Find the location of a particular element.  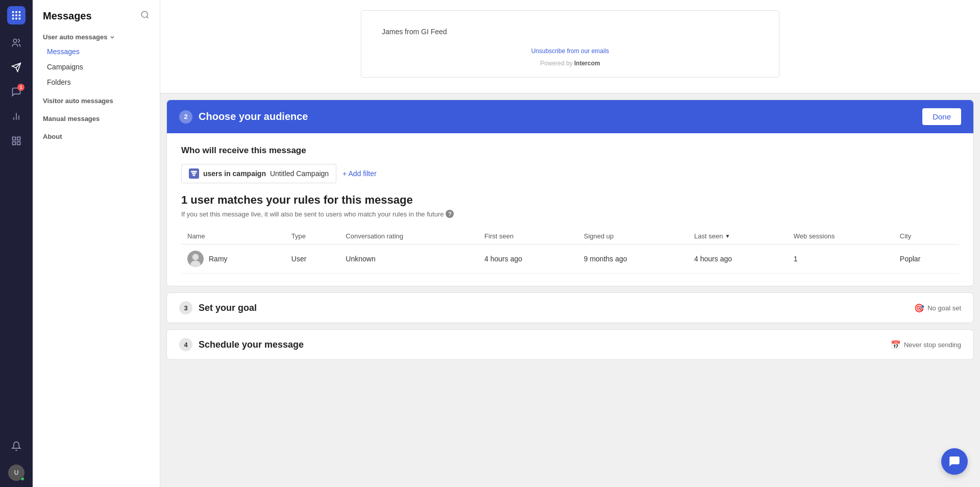

cell-first-seen: 4 hours ago is located at coordinates (528, 259).